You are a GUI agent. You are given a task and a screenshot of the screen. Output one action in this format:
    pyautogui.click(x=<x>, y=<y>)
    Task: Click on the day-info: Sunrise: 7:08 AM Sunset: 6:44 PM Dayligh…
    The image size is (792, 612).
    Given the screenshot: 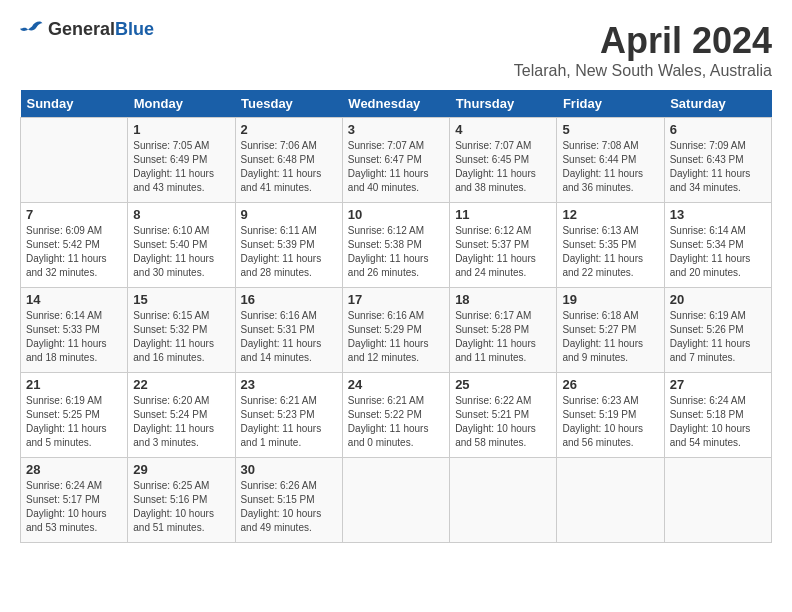 What is the action you would take?
    pyautogui.click(x=610, y=167)
    